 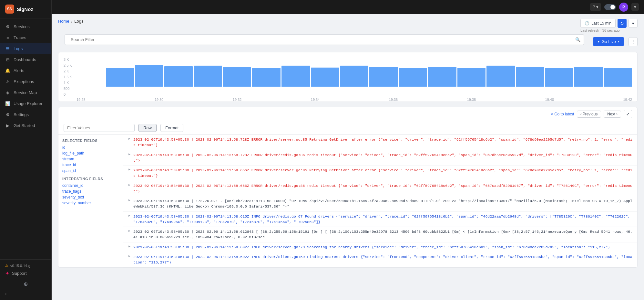 What do you see at coordinates (26, 38) in the screenshot?
I see `sidebar-item-traces: ≡ Traces` at bounding box center [26, 38].